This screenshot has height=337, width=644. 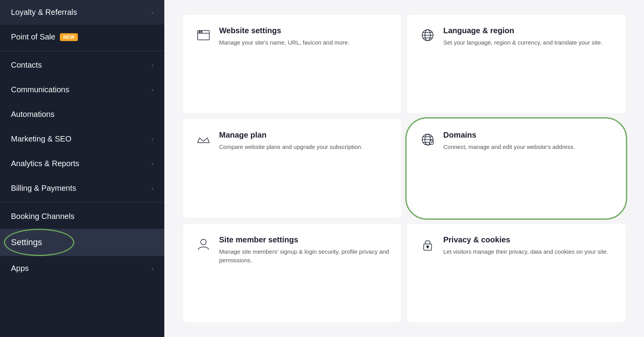 What do you see at coordinates (82, 242) in the screenshot?
I see `sidebar-item-settings: Settings` at bounding box center [82, 242].